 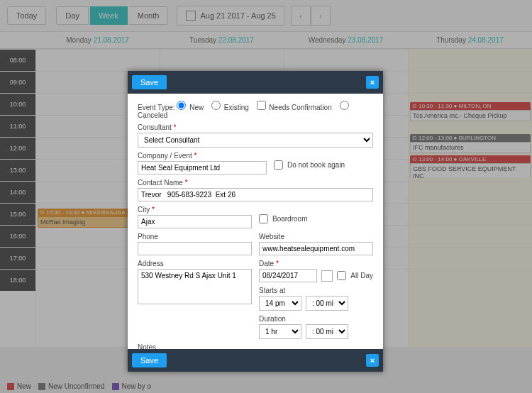 What do you see at coordinates (288, 275) in the screenshot?
I see `date-input` at bounding box center [288, 275].